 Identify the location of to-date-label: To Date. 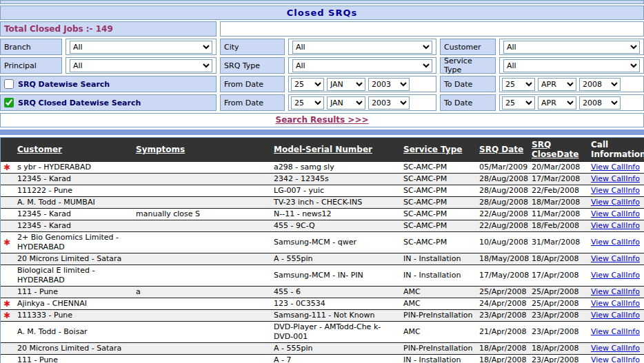
(467, 84).